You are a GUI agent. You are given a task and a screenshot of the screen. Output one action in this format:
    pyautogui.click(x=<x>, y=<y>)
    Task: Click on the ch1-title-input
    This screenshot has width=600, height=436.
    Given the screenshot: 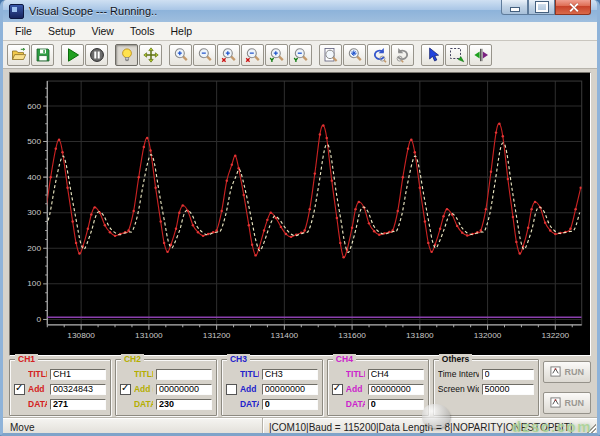 What is the action you would take?
    pyautogui.click(x=78, y=374)
    